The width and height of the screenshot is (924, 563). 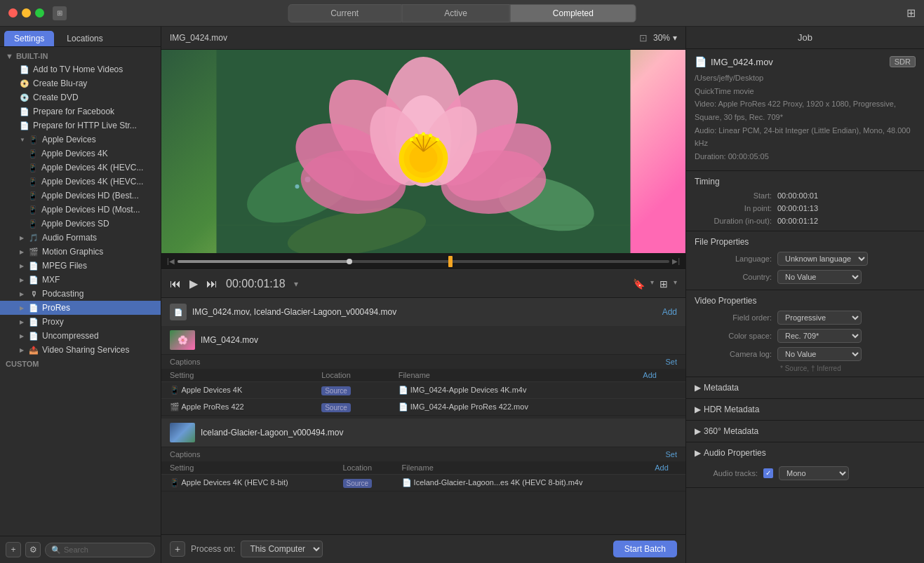 What do you see at coordinates (424, 470) in the screenshot?
I see `captions-section-2: Captions Set Setting Location Filename A…` at bounding box center [424, 470].